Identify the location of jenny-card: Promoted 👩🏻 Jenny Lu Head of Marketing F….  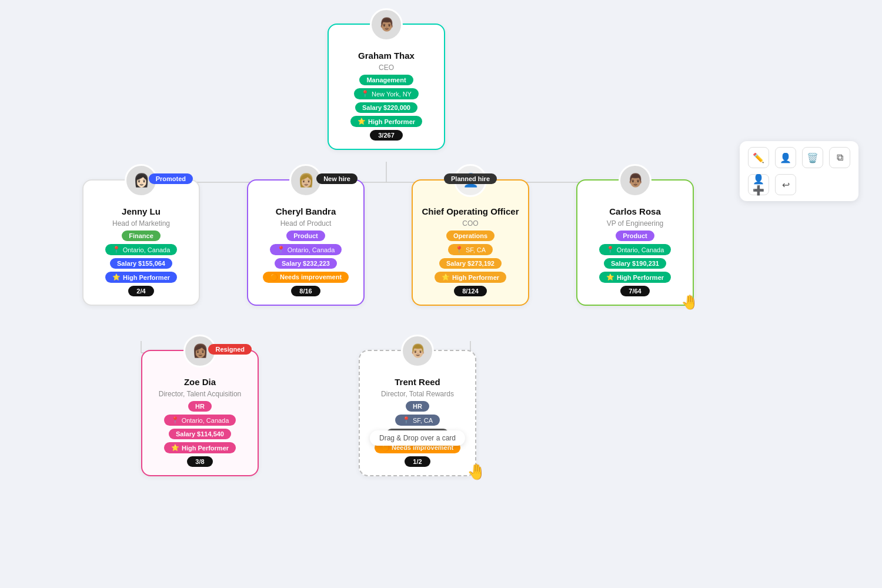
(141, 242).